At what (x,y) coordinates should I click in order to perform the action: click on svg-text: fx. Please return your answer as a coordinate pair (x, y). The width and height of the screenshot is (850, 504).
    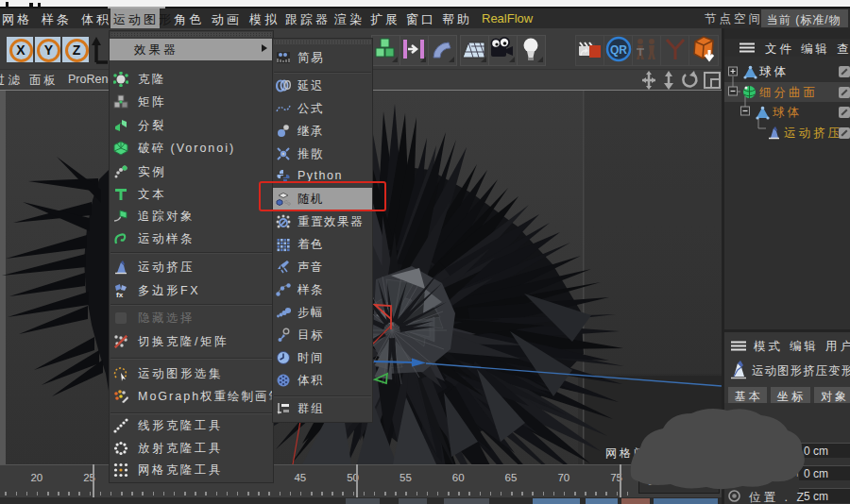
    Looking at the image, I should click on (120, 294).